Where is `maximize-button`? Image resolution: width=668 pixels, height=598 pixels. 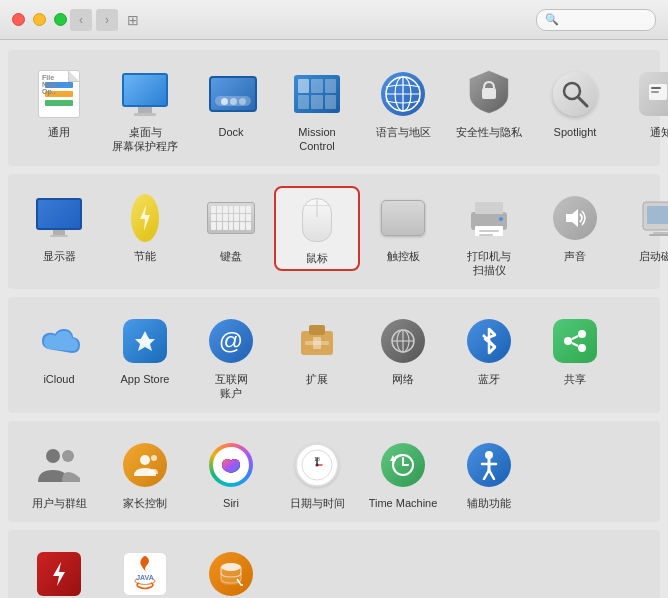
maximize-button is located at coordinates (60, 20).